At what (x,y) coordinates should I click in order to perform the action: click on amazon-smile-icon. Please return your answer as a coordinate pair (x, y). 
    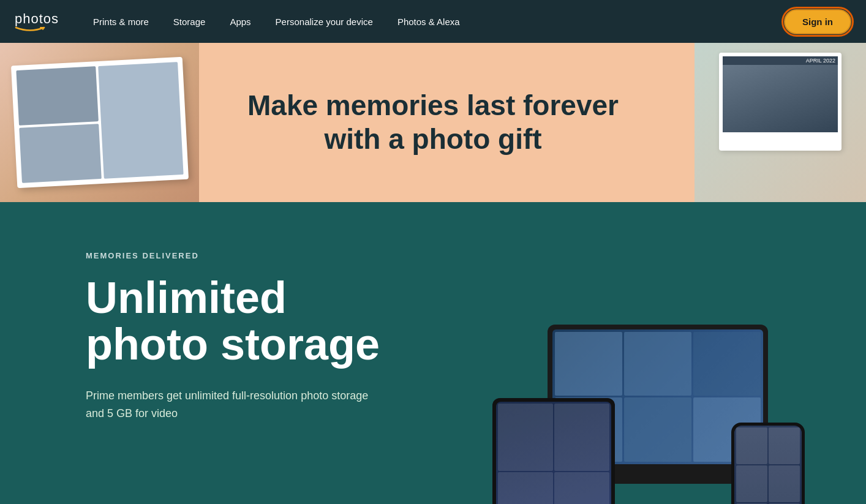
    Looking at the image, I should click on (30, 29).